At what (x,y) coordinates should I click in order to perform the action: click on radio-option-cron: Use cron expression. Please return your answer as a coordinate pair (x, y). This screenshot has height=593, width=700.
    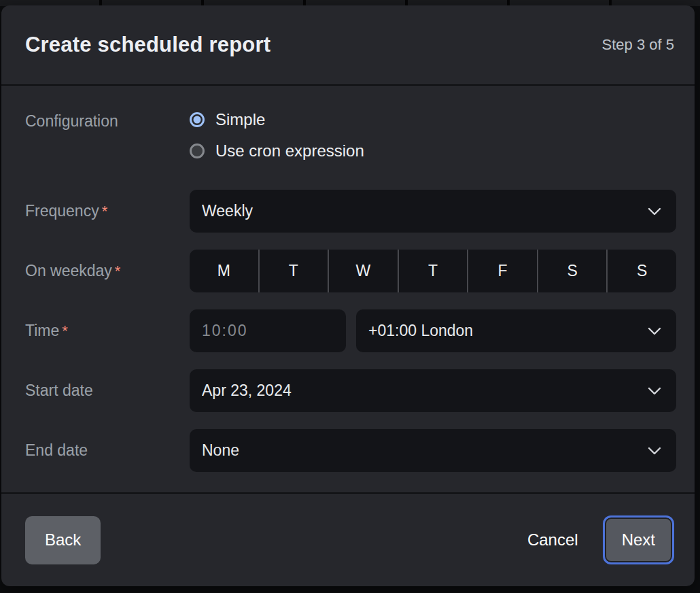
    Looking at the image, I should click on (433, 151).